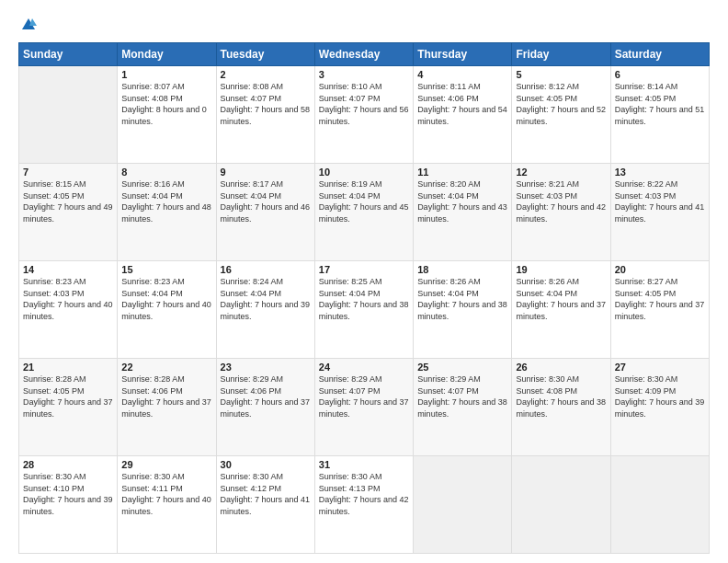 The height and width of the screenshot is (563, 728). Describe the element at coordinates (463, 408) in the screenshot. I see `calendar-cell: 25 Sunrise: 8:29 AM Sunset: 4:07 PM Dayl…` at that location.